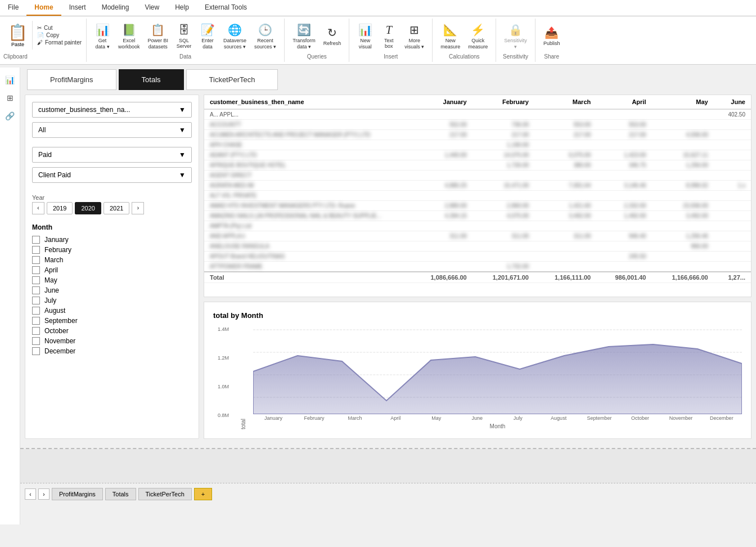 The height and width of the screenshot is (547, 756). What do you see at coordinates (112, 321) in the screenshot?
I see `month-september: September` at bounding box center [112, 321].